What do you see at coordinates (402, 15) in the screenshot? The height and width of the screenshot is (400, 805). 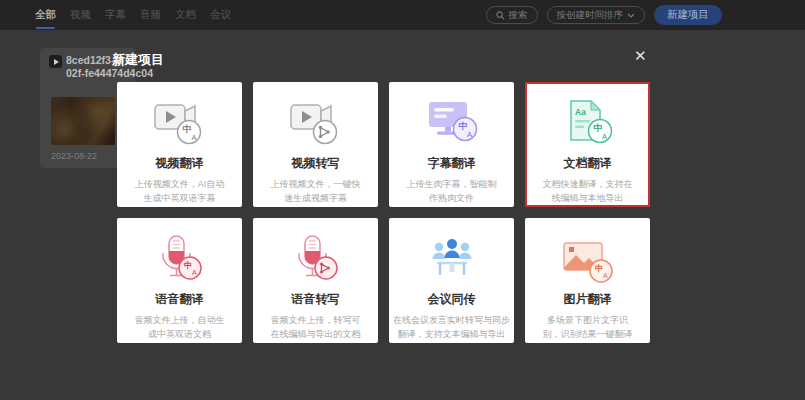 I see `top-navbar: 全部 视频 字幕 音频 文档 会议 搜索 按创建时间排序 新建项目` at bounding box center [402, 15].